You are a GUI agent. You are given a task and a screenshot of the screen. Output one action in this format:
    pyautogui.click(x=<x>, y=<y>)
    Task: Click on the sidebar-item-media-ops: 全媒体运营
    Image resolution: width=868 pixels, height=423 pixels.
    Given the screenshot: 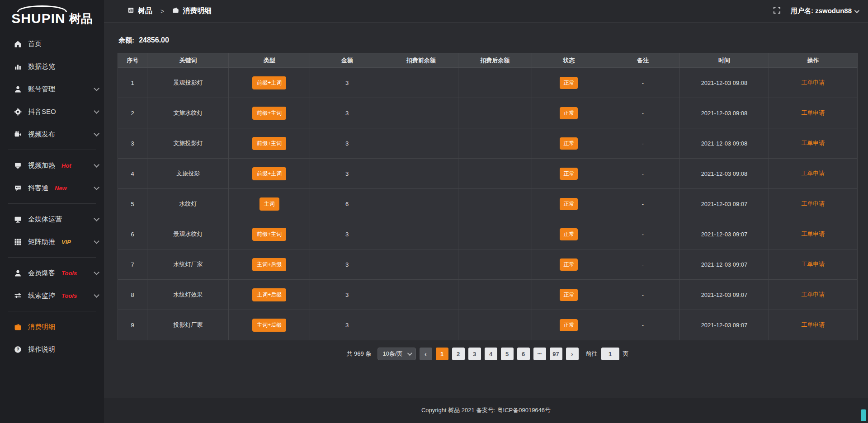 What is the action you would take?
    pyautogui.click(x=52, y=219)
    